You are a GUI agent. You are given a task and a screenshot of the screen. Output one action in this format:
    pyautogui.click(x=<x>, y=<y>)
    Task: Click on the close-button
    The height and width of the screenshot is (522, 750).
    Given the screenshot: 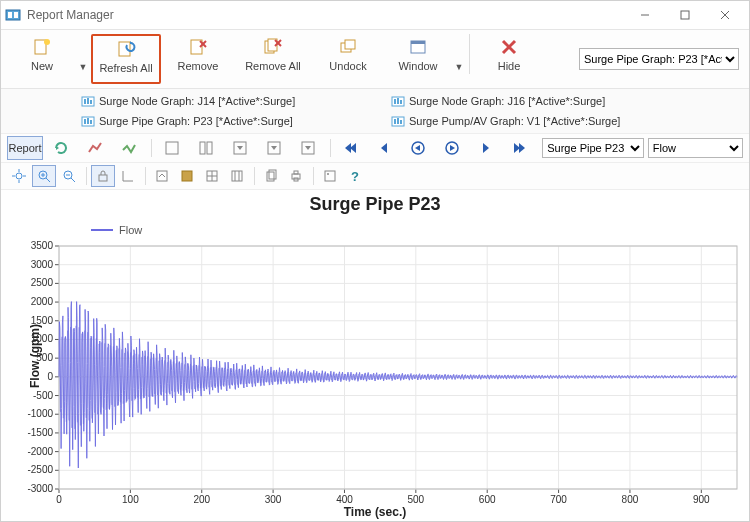 What is the action you would take?
    pyautogui.click(x=725, y=15)
    